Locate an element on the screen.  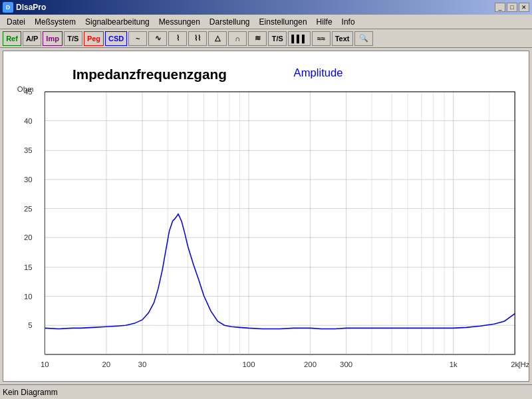
menu-item-einstellungen: Einstellungen is located at coordinates (283, 22).